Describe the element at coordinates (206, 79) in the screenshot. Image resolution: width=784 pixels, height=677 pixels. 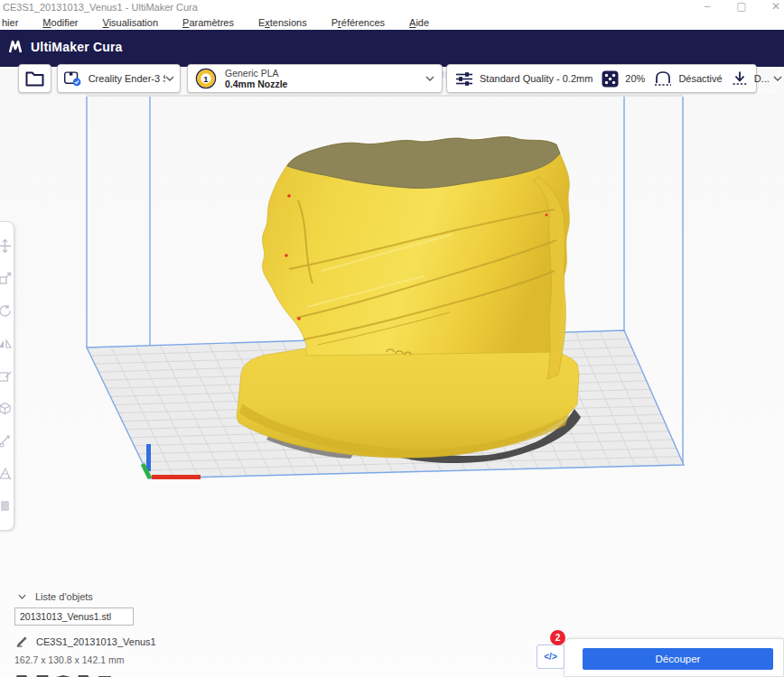
I see `material-spool-icon: 1` at that location.